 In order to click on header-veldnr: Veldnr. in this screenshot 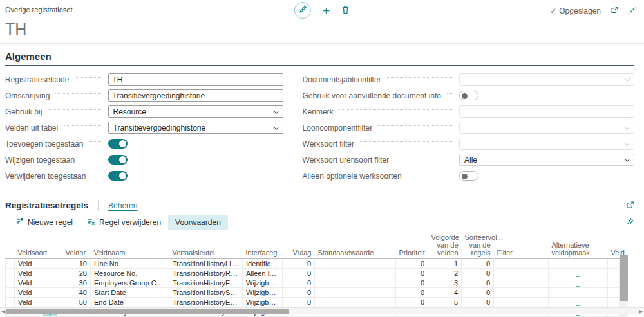, I will do `click(74, 246)`.